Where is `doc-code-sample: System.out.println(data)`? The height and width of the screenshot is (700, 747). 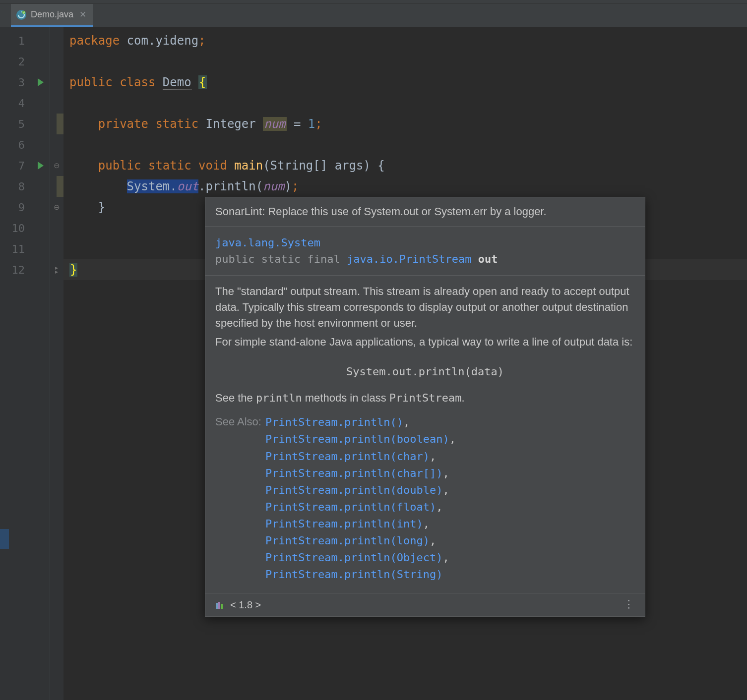 doc-code-sample: System.out.println(data) is located at coordinates (425, 372).